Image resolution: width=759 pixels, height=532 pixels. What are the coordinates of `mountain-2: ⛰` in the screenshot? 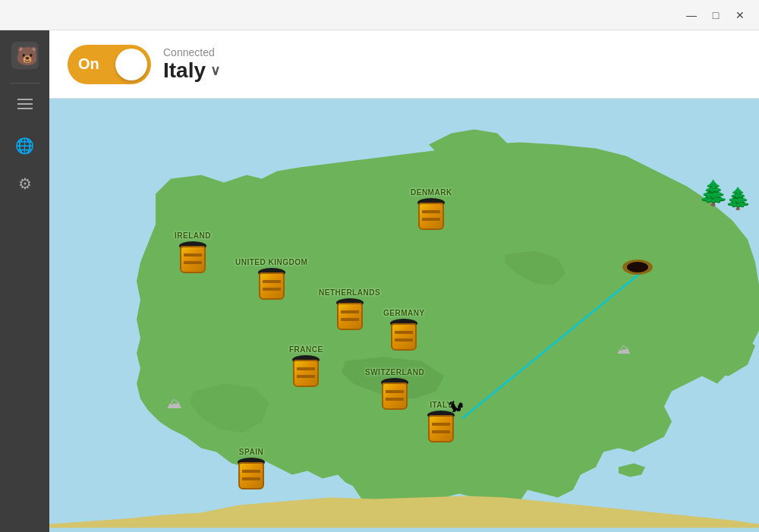 It's located at (624, 349).